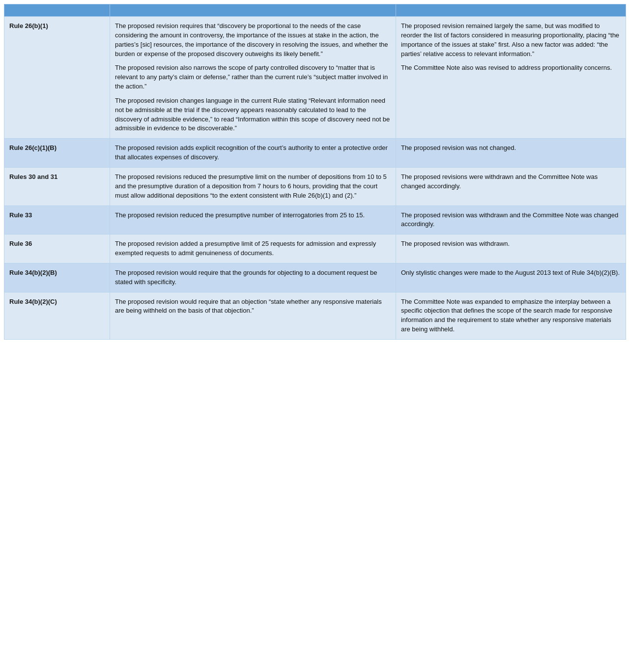  I want to click on header-mod-col, so click(511, 11).